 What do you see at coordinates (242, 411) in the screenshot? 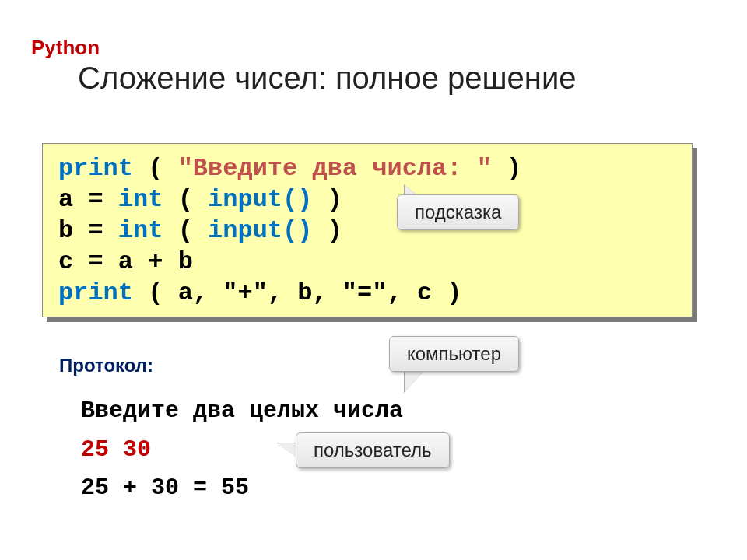
I see `protocol-prompt: Введите два целых числа` at bounding box center [242, 411].